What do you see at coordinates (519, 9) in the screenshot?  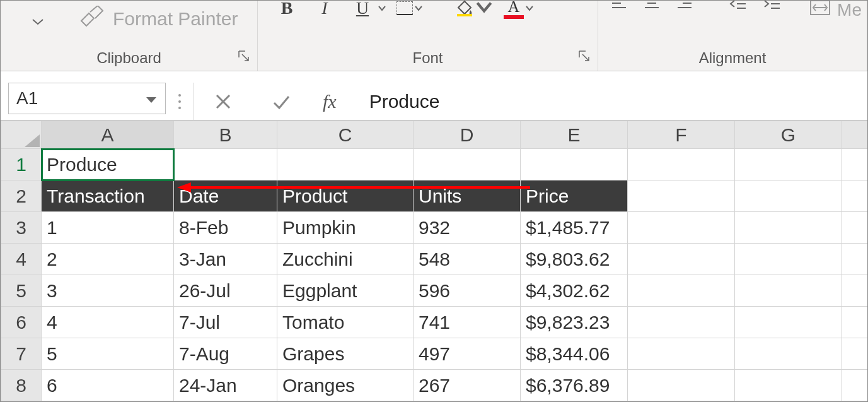 I see `font-color-button: A` at bounding box center [519, 9].